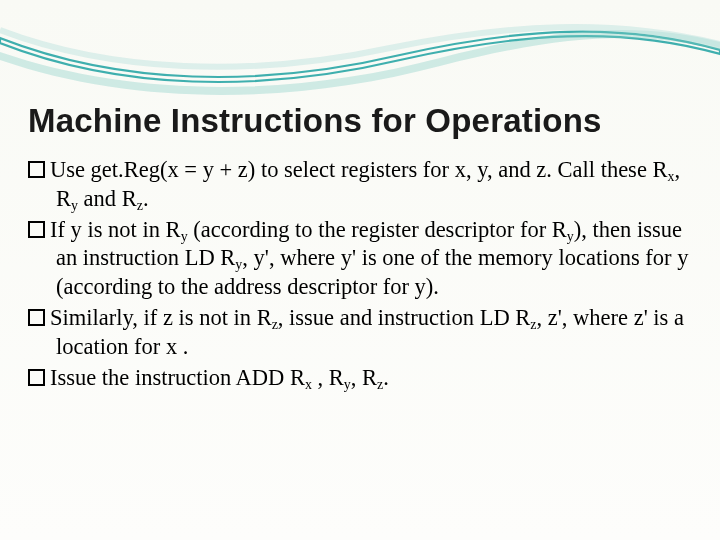  What do you see at coordinates (360, 121) in the screenshot?
I see `slide-title: Machine Instructions for Operations` at bounding box center [360, 121].